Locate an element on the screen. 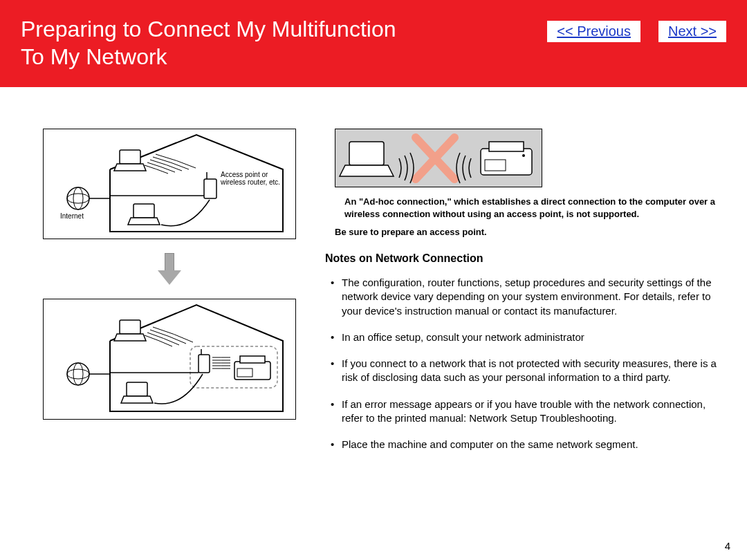 The height and width of the screenshot is (560, 747). note-item: In an office setup, consult your network… is located at coordinates (527, 337).